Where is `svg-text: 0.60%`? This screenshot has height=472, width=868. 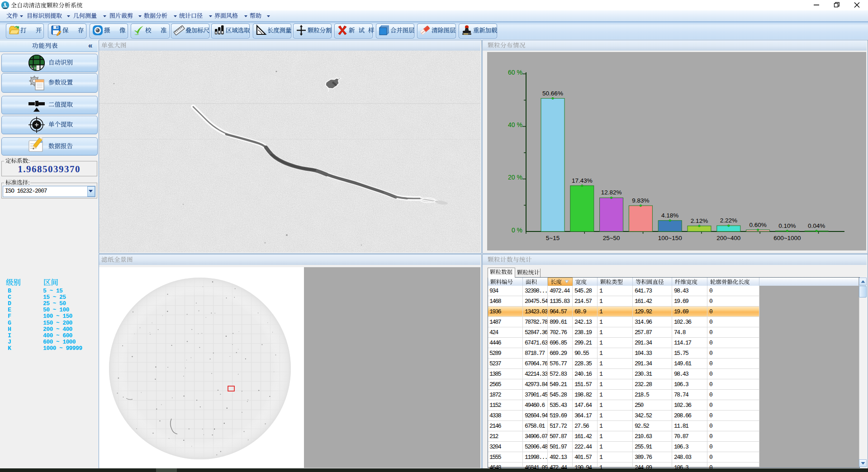
svg-text: 0.60% is located at coordinates (758, 225).